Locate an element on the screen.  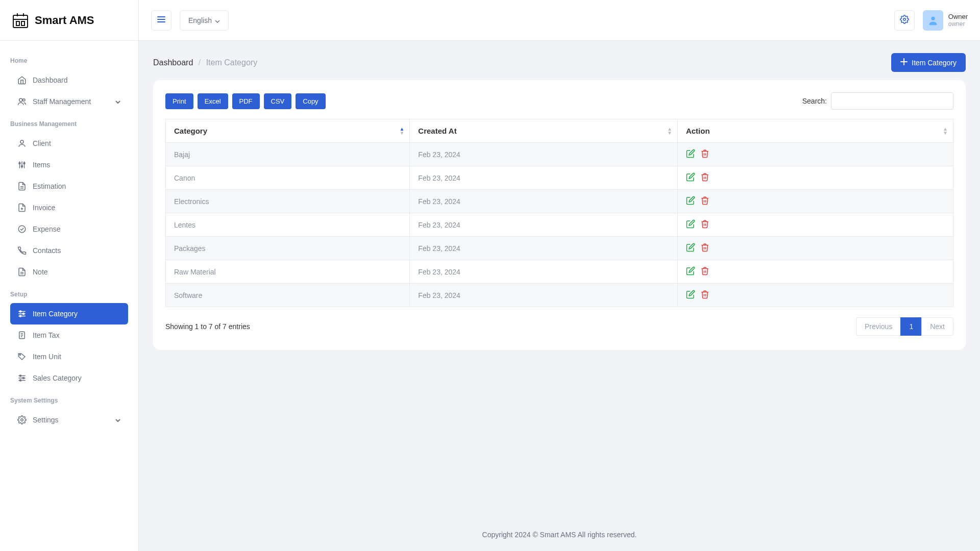
receipt-icon is located at coordinates (22, 335).